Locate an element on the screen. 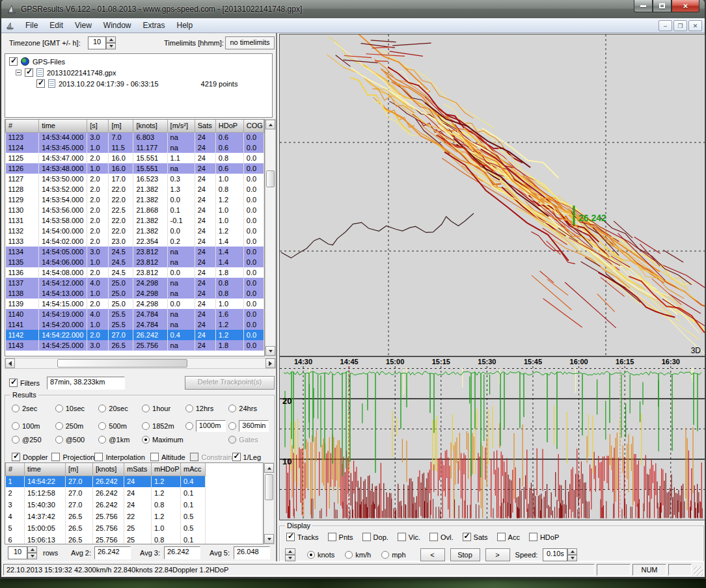 Image resolution: width=706 pixels, height=588 pixels. table-row: 112314:53:44.0003.07.06.803na240.60.0 is located at coordinates (135, 137).